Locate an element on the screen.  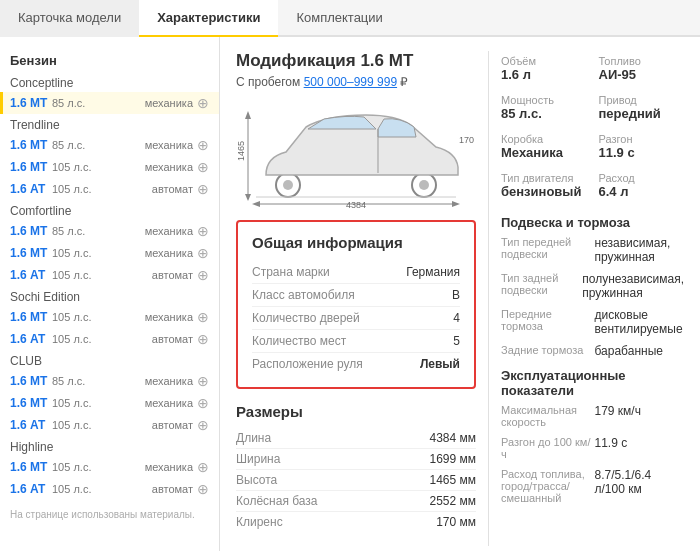
top-specs-grid: Объём 1.6 л Топливо АИ-95 Мощность 85 л.… is located at coordinates (592, 127).